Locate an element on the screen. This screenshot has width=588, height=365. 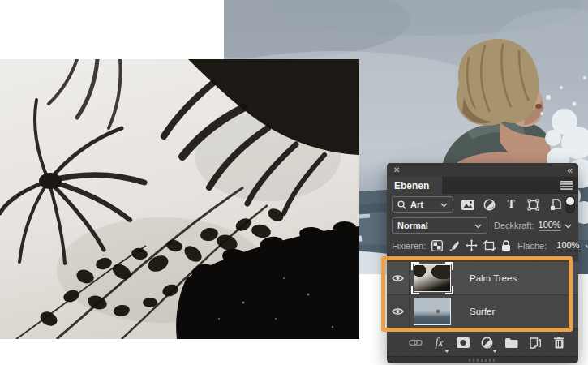
new-layer-icon is located at coordinates (535, 343).